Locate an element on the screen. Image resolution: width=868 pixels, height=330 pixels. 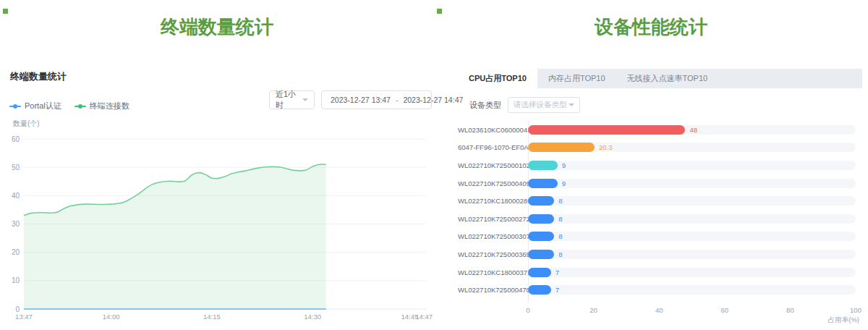
tab-wireless-rate-top10: 无线接入点速率TOP10 is located at coordinates (668, 78).